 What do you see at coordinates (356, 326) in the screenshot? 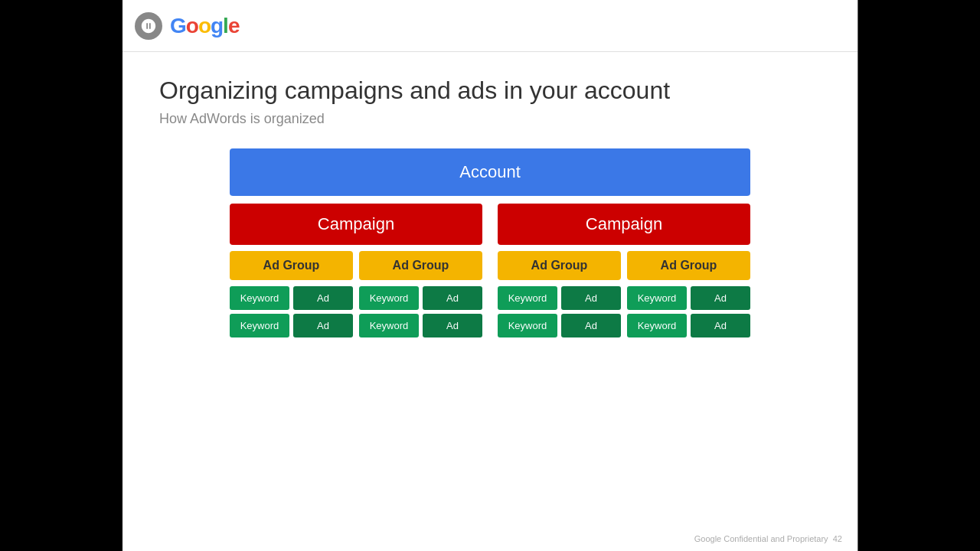
I see `kw-ad-row-1-2: Keyword Ad Keyword` at bounding box center [356, 326].